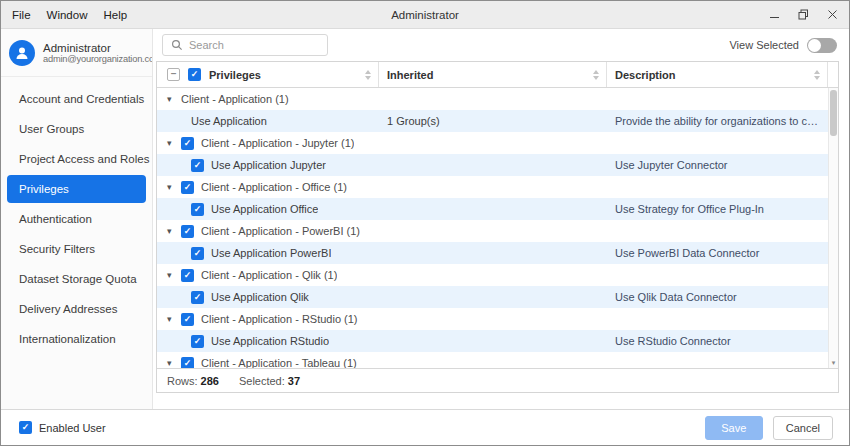 This screenshot has width=850, height=446. I want to click on sidebar-item-delivery-addresses: Delivery Addresses, so click(76, 309).